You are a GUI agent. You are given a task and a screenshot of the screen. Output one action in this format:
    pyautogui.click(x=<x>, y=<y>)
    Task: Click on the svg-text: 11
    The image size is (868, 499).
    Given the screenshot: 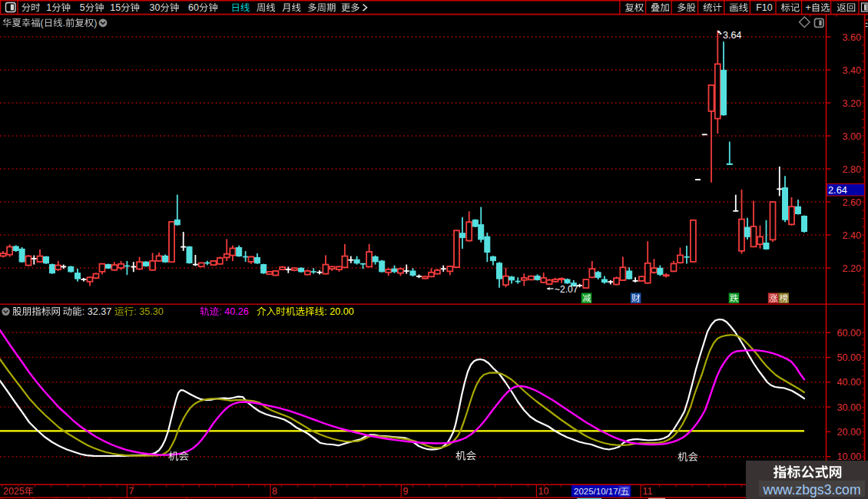 What is the action you would take?
    pyautogui.click(x=648, y=491)
    